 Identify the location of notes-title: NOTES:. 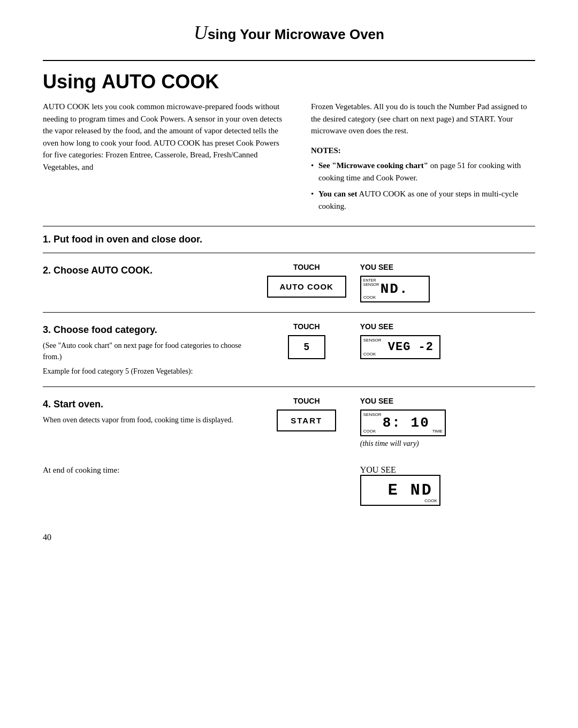
(423, 151).